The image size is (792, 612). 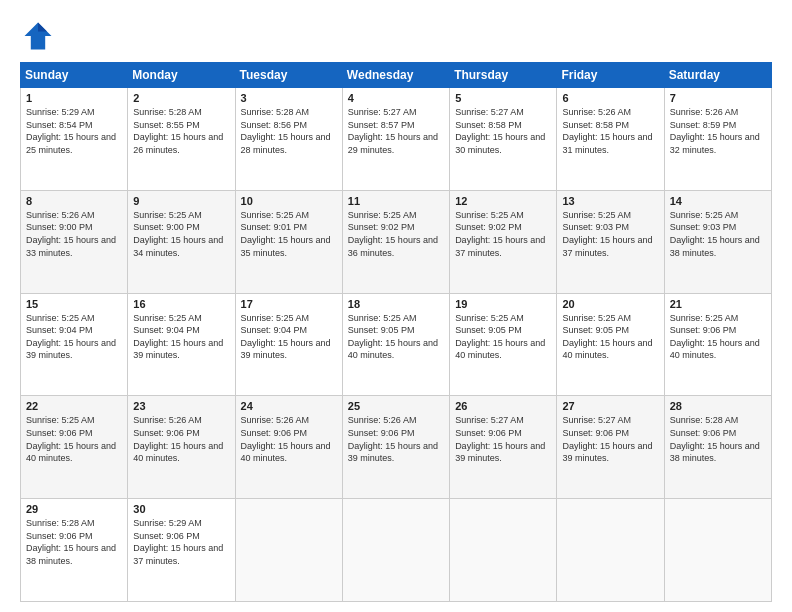 What do you see at coordinates (182, 448) in the screenshot?
I see `calendar-cell: 23Sunrise: 5:26 AMSunset: 9:06 PMDayligh…` at bounding box center [182, 448].